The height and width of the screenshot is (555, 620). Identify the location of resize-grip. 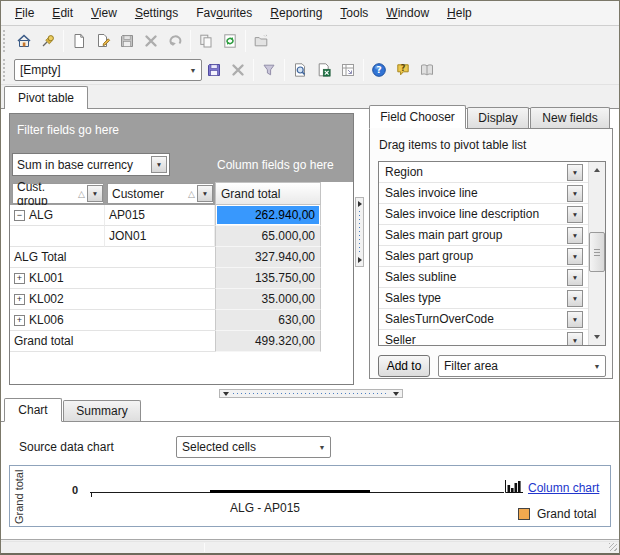
(613, 547).